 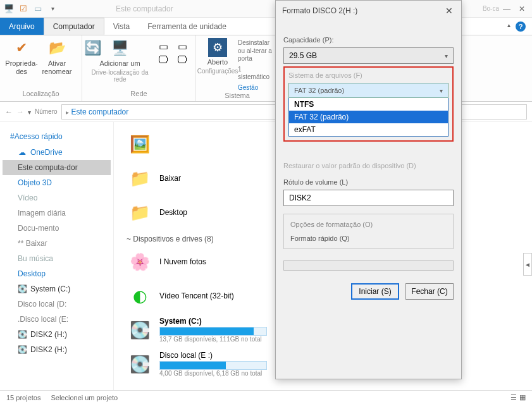 I want to click on quick-format-checkbox: Formato rápido (Q), so click(x=368, y=238).